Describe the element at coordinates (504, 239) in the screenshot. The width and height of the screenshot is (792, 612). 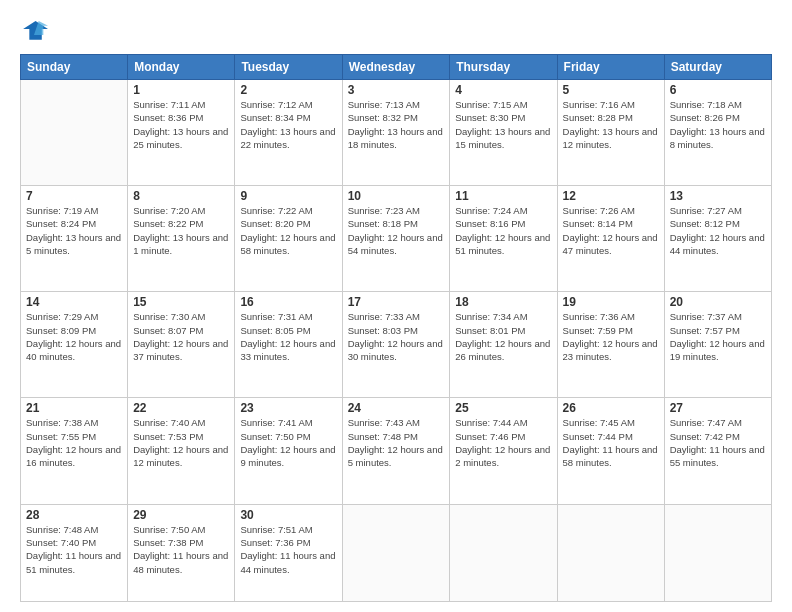
I see `calendar-cell: 11Sunrise: 7:24 AMSunset: 8:16 PMDayligh…` at that location.